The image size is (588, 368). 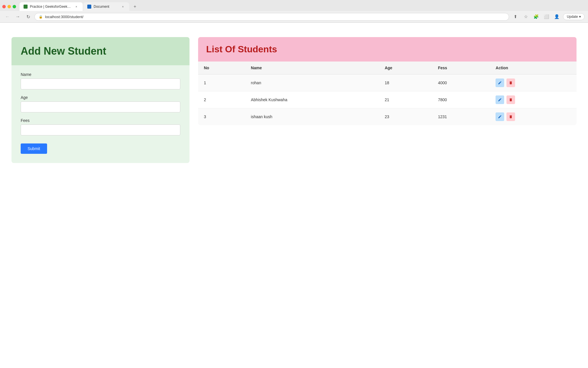 I want to click on profile-icon: 👤, so click(x=557, y=17).